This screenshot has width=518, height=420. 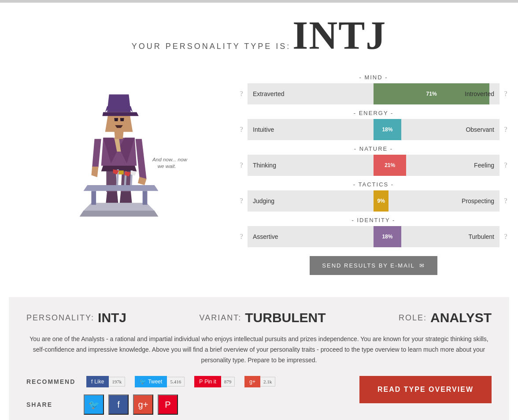 What do you see at coordinates (159, 382) in the screenshot?
I see `twitter-pair: 🐦 Tweet 5.416` at bounding box center [159, 382].